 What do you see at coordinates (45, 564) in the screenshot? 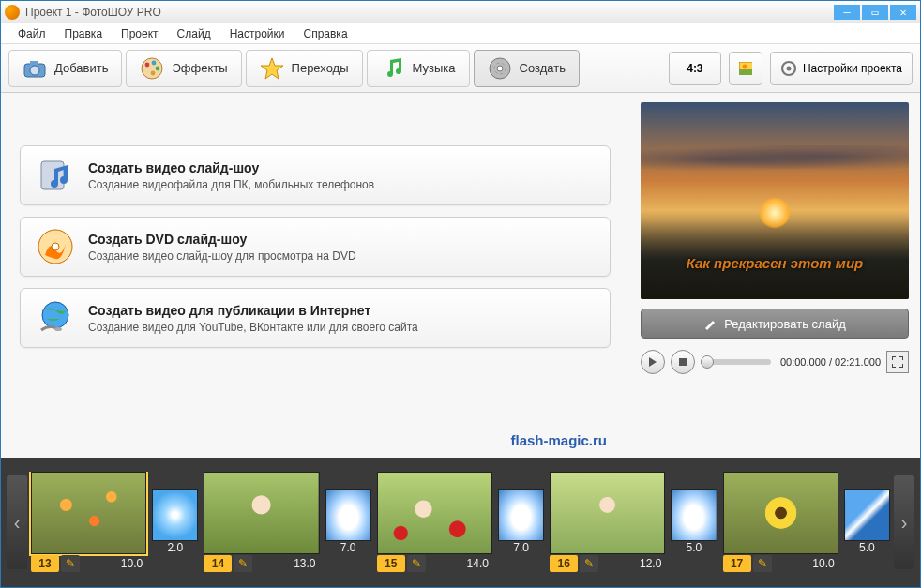
I see `slide-number: 13` at bounding box center [45, 564].